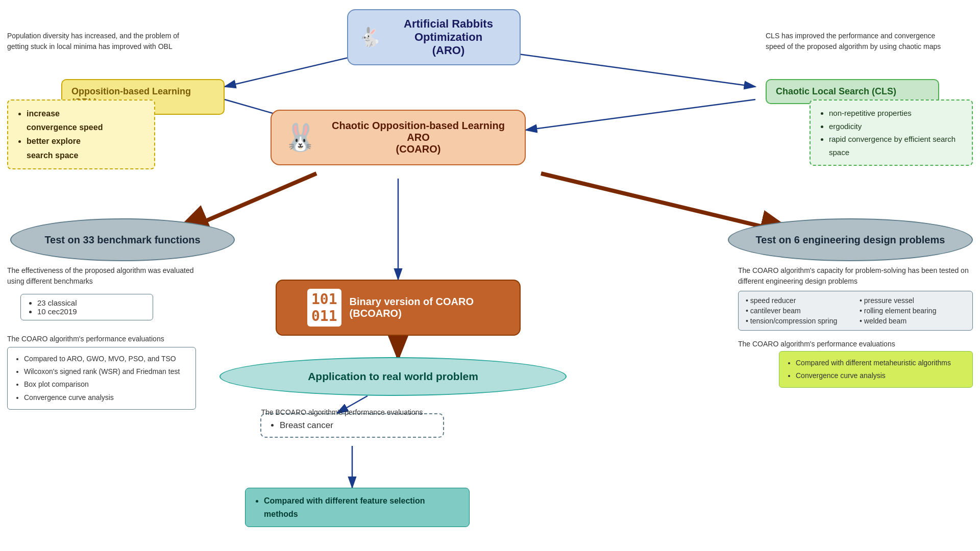 Image resolution: width=980 pixels, height=551 pixels. Describe the element at coordinates (91, 311) in the screenshot. I see `bench-sub-2: 10 cec2019` at that location.